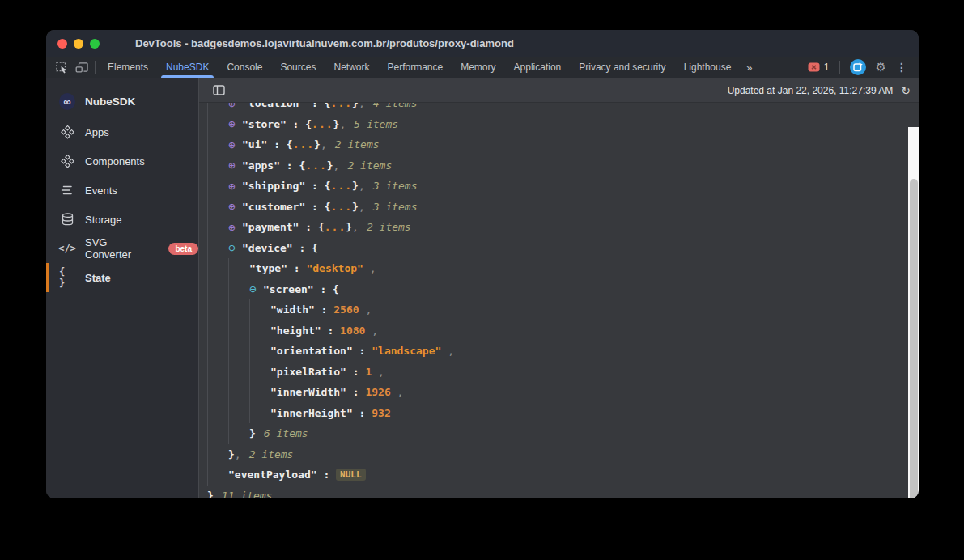 The height and width of the screenshot is (560, 964). Describe the element at coordinates (98, 278) in the screenshot. I see `sidebar-item-label: State` at that location.